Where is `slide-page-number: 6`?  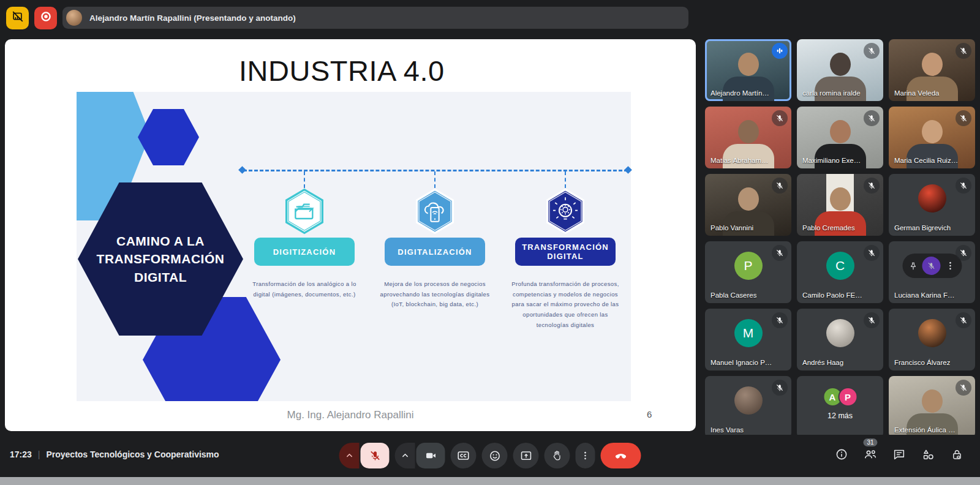
slide-page-number: 6 is located at coordinates (649, 414).